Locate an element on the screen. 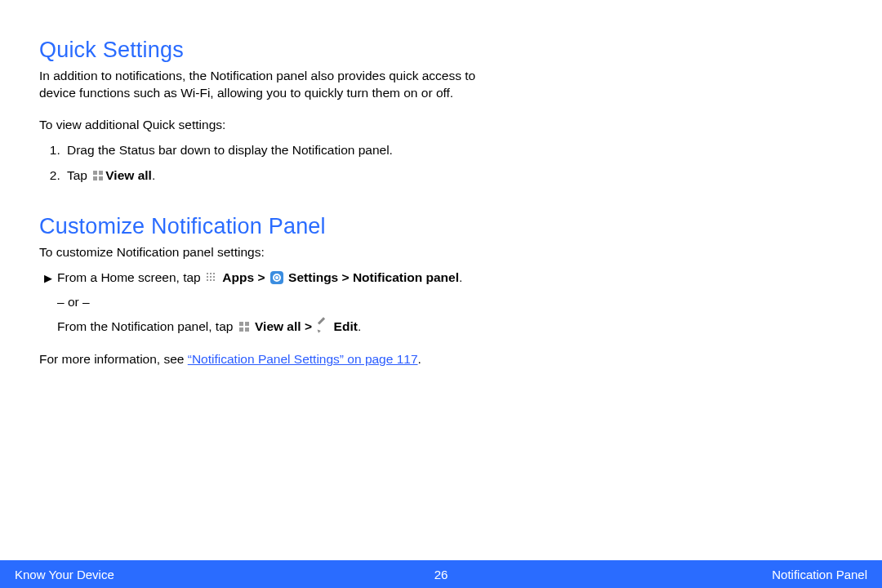  bold-settings: Settings is located at coordinates (314, 278).